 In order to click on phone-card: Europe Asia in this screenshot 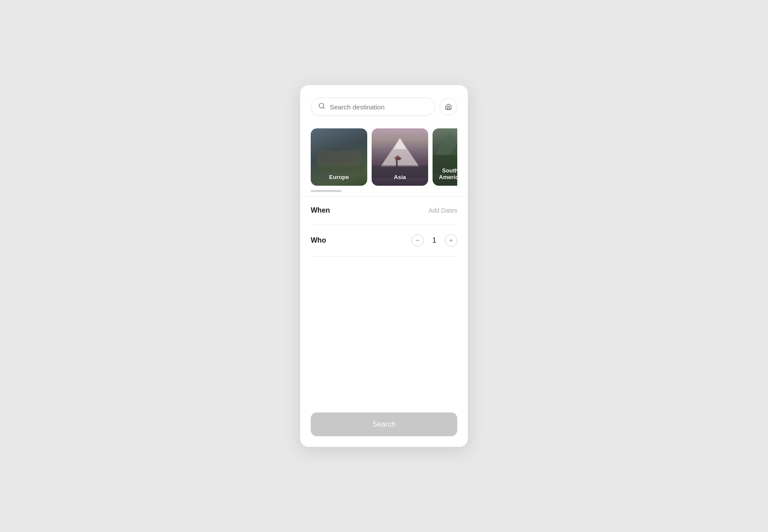, I will do `click(384, 266)`.